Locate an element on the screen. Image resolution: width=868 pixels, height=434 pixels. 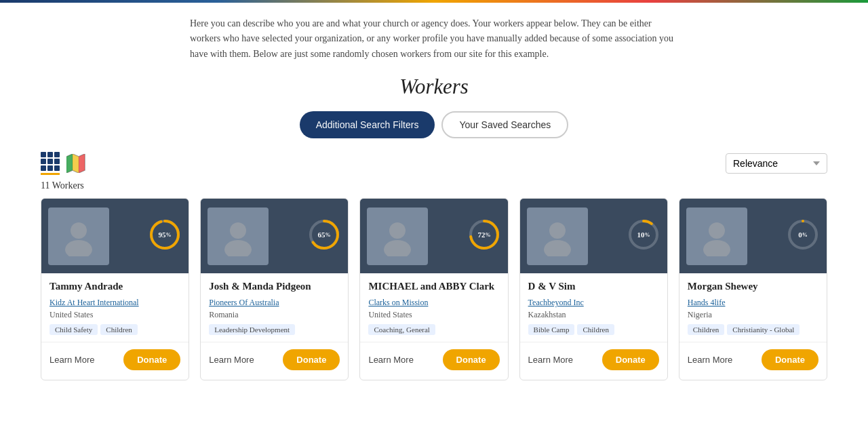
card-header: 95% is located at coordinates (115, 236).